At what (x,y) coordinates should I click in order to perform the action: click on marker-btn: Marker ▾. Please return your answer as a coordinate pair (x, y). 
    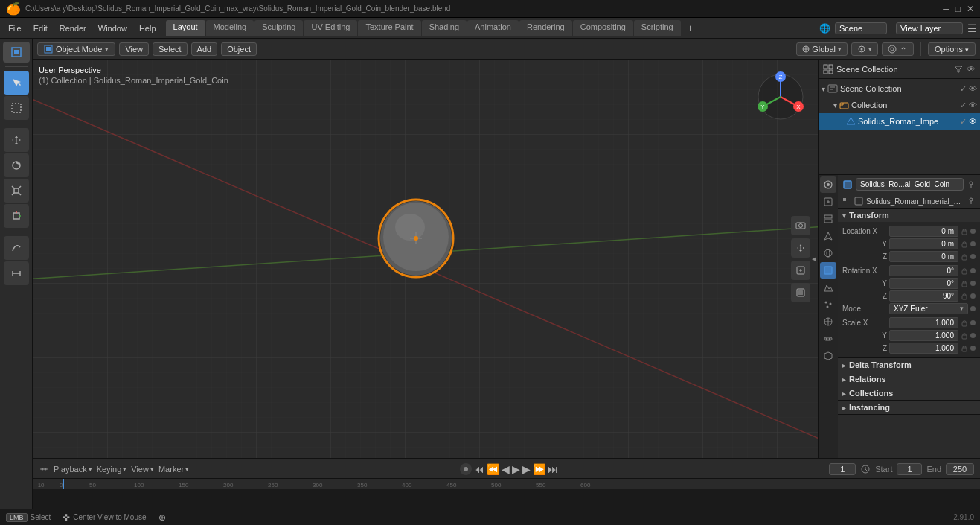
    Looking at the image, I should click on (174, 469).